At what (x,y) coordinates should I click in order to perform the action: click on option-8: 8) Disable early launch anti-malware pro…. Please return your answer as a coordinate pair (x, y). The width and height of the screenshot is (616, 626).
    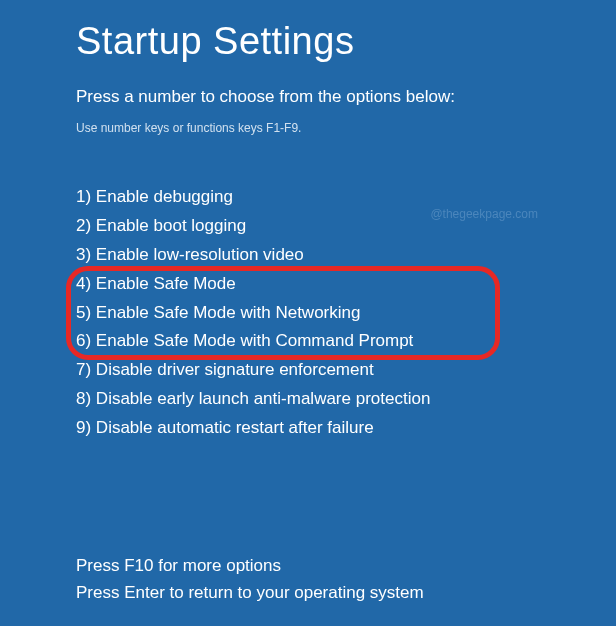
    Looking at the image, I should click on (346, 400).